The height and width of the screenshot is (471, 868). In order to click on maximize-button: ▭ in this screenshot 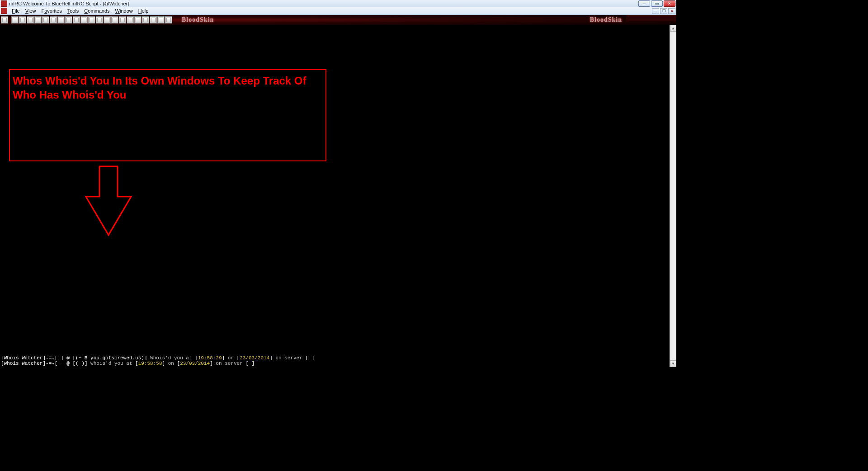, I will do `click(657, 4)`.